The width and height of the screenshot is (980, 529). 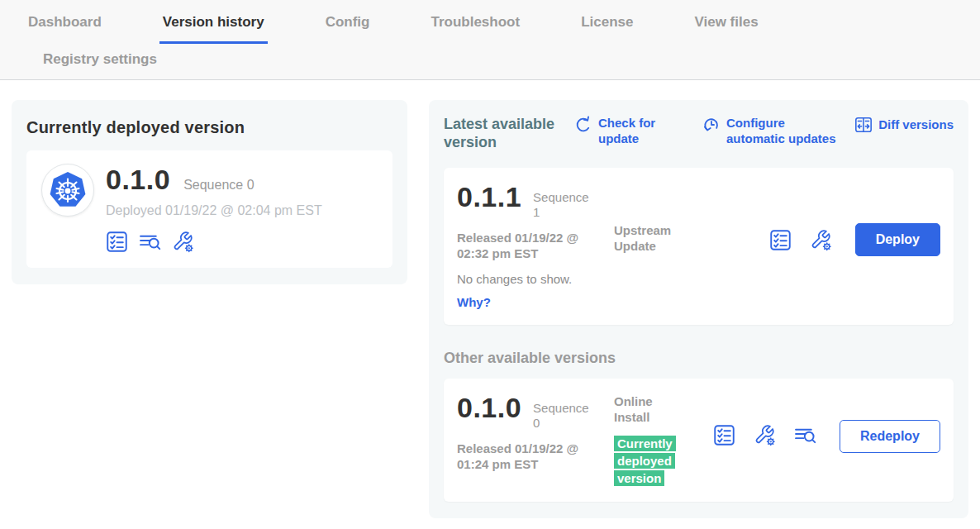 What do you see at coordinates (897, 246) in the screenshot?
I see `deploy-button-wrap: Deploy` at bounding box center [897, 246].